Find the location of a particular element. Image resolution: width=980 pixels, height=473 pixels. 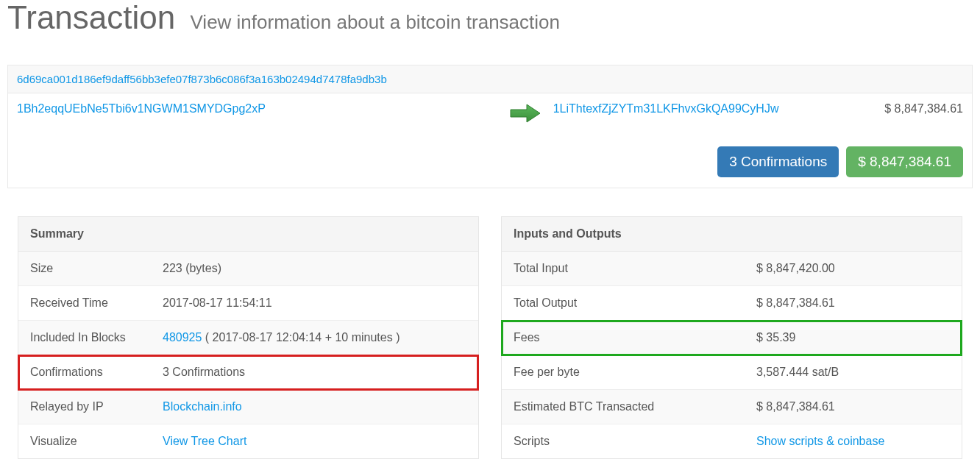

view-tree-chart-link: View Tree Chart is located at coordinates (205, 441).